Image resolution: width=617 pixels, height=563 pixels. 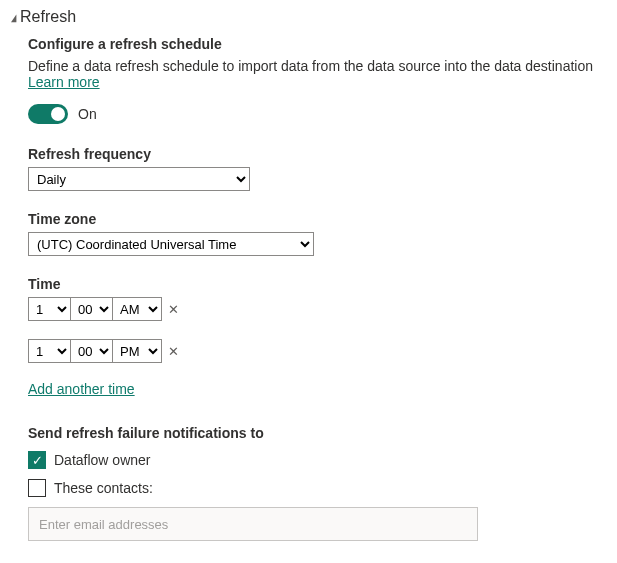 I want to click on notifications-heading: Send refresh failure notifications to, so click(x=318, y=433).